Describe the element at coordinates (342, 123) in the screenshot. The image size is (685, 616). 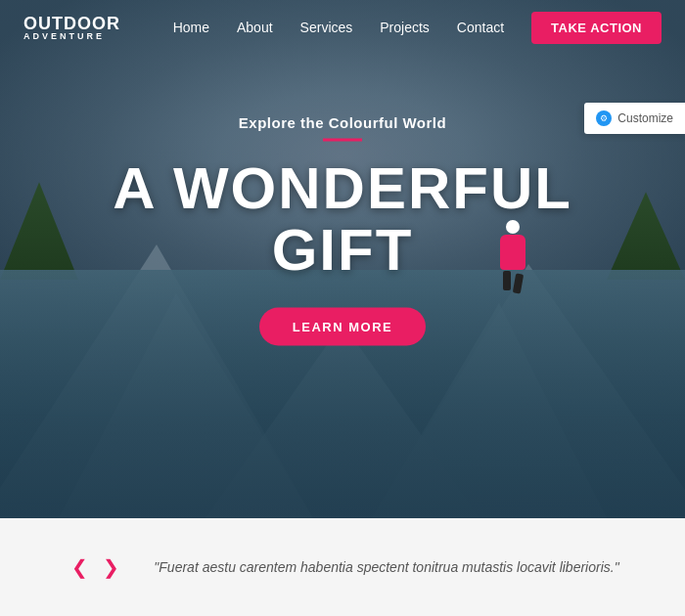
I see `hero-subtitle: Explore the Colourful World` at that location.